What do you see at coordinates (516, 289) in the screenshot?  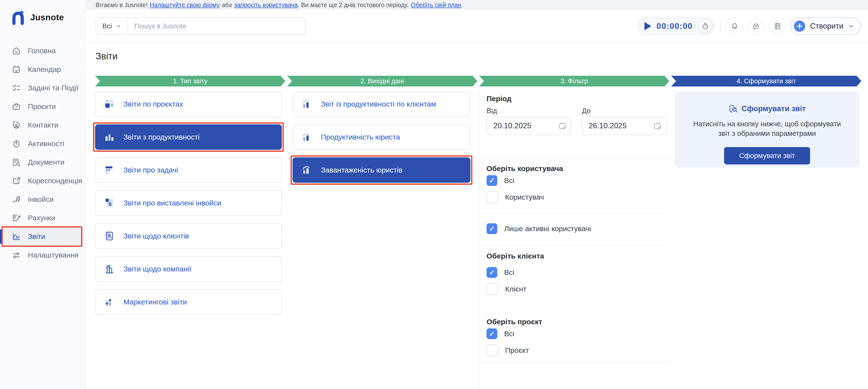 I see `checkbox-label: Клієнт` at bounding box center [516, 289].